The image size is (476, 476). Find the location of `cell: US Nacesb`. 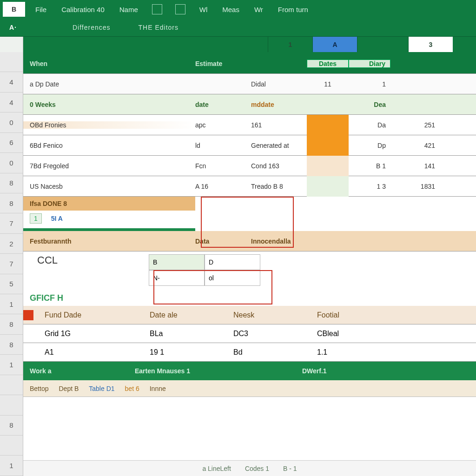

cell: US Nacesb is located at coordinates (109, 186).